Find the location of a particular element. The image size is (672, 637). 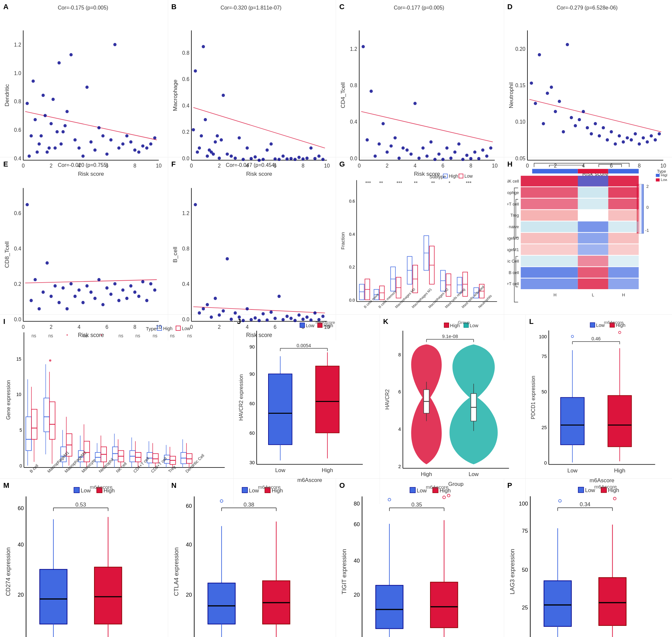

svg-text: 6 is located at coordinates (400, 392).